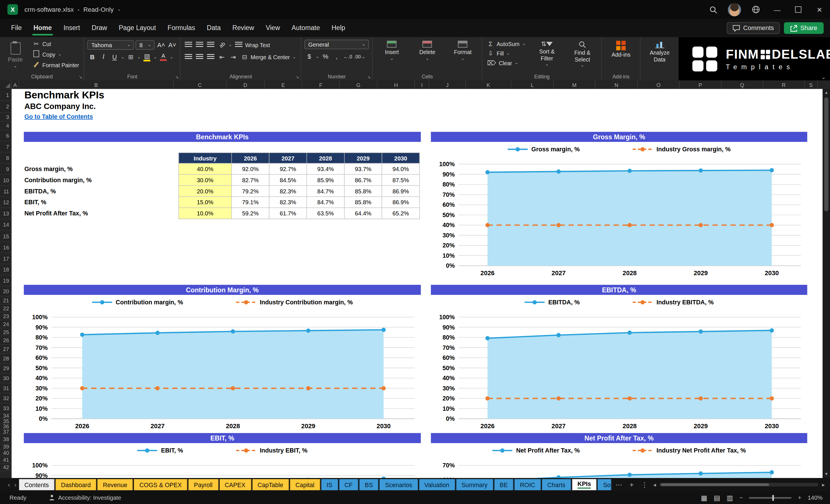  Describe the element at coordinates (619, 365) in the screenshot. I see `chart-ebitda: EBITDA, %Industry EBITDA, %100%90%80%70%…` at that location.